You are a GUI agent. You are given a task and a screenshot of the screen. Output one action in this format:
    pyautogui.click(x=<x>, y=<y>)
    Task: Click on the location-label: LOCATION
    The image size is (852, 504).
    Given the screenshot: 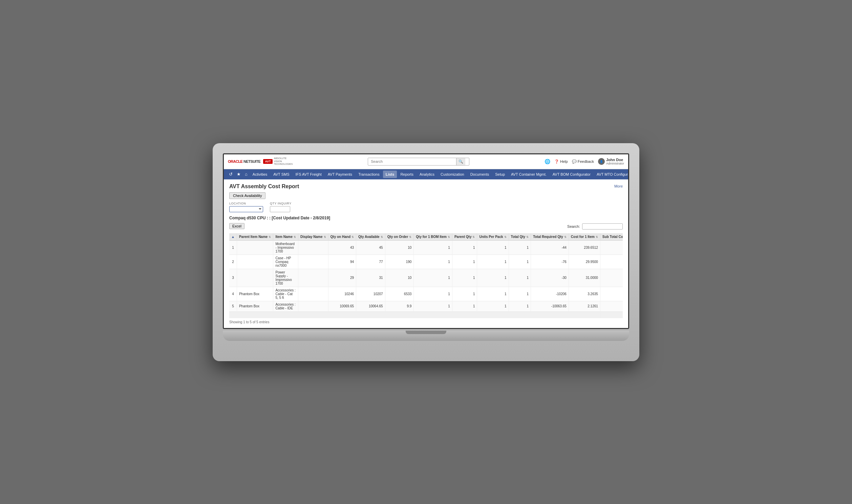 What is the action you would take?
    pyautogui.click(x=246, y=203)
    